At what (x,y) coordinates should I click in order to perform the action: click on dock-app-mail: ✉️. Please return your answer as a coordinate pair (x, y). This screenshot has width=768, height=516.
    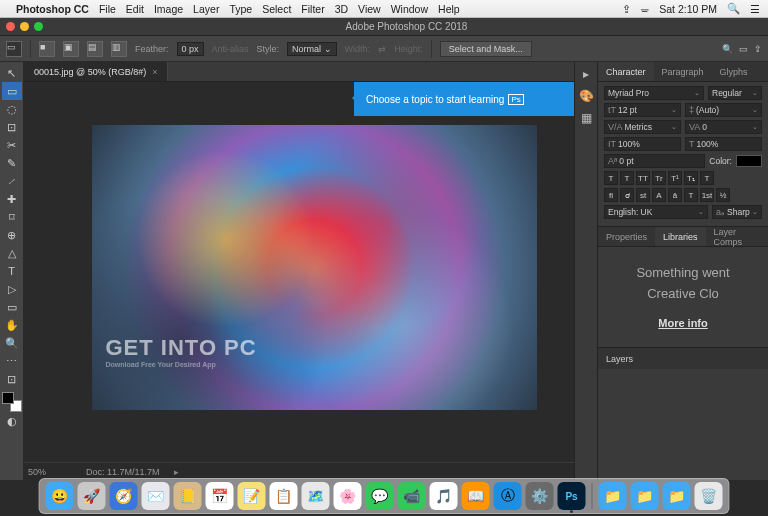
    Looking at the image, I should click on (156, 496).